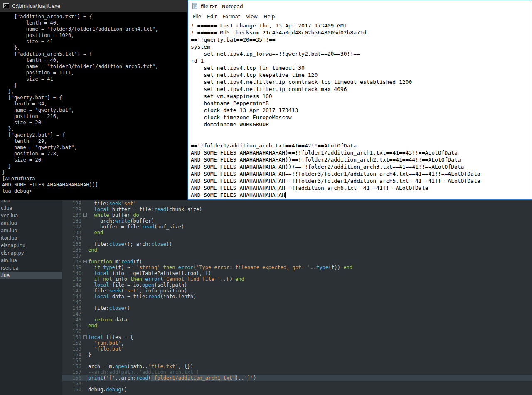  Describe the element at coordinates (297, 273) in the screenshot. I see `code-line: 140 local info = getTablePath(self.root,…` at that location.